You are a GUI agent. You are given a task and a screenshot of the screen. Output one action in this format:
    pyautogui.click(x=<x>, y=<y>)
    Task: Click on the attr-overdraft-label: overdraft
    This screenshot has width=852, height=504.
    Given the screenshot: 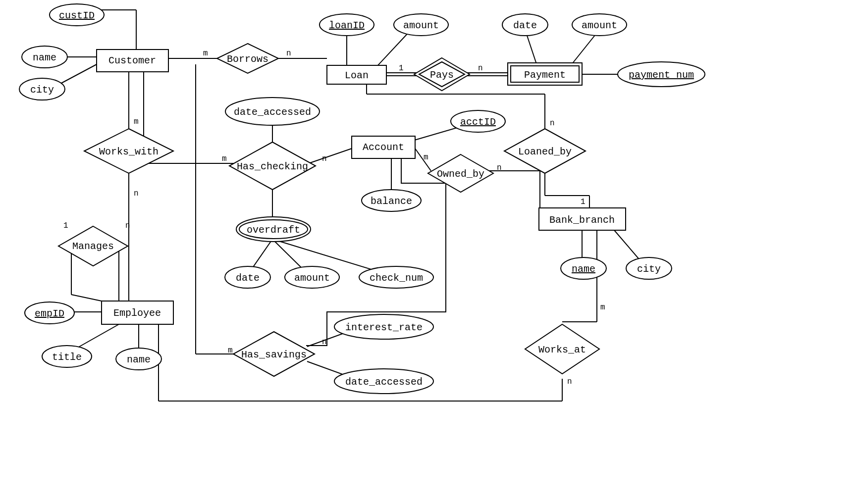 What is the action you would take?
    pyautogui.click(x=273, y=230)
    